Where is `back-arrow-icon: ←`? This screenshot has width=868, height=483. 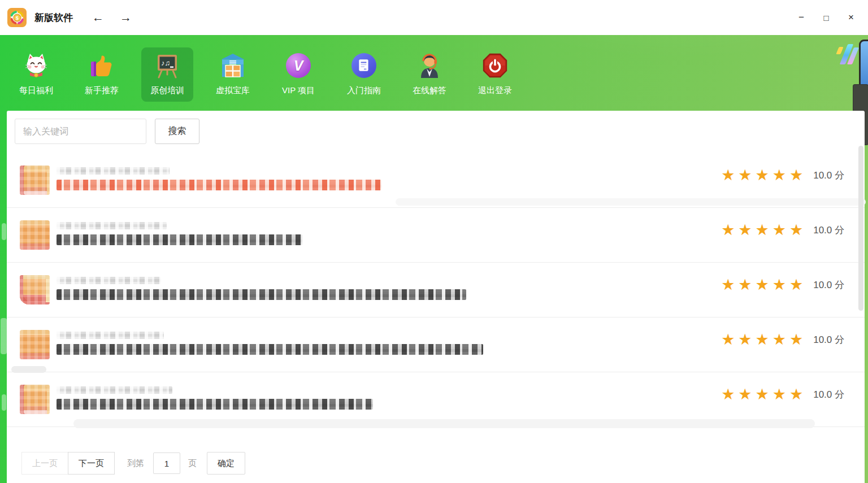 back-arrow-icon: ← is located at coordinates (98, 18).